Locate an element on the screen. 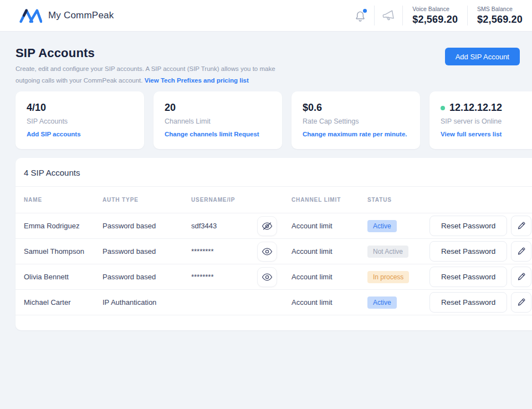  stat-label: SIP Accounts is located at coordinates (80, 121).